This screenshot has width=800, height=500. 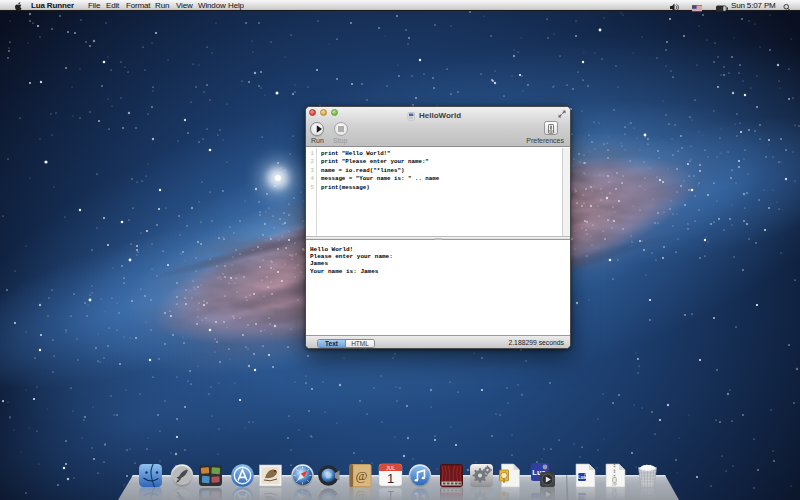 I want to click on svg-text: ZIP, so click(x=614, y=485).